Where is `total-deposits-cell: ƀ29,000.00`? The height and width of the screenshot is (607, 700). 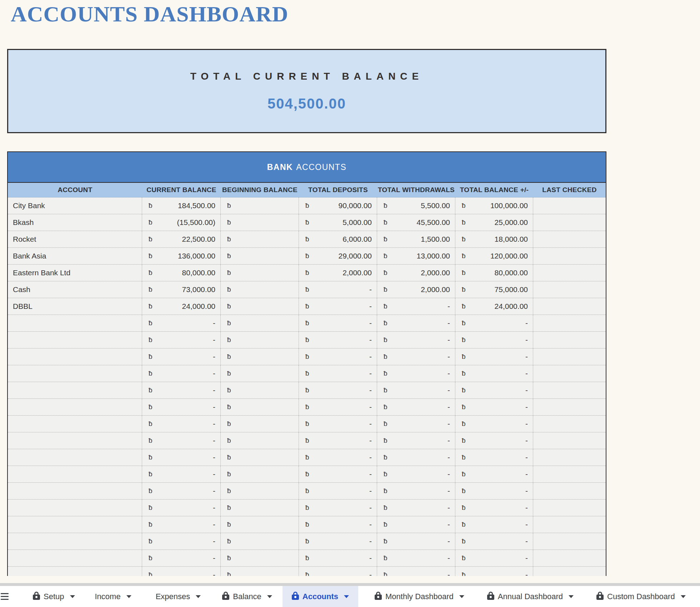
total-deposits-cell: ƀ29,000.00 is located at coordinates (338, 256).